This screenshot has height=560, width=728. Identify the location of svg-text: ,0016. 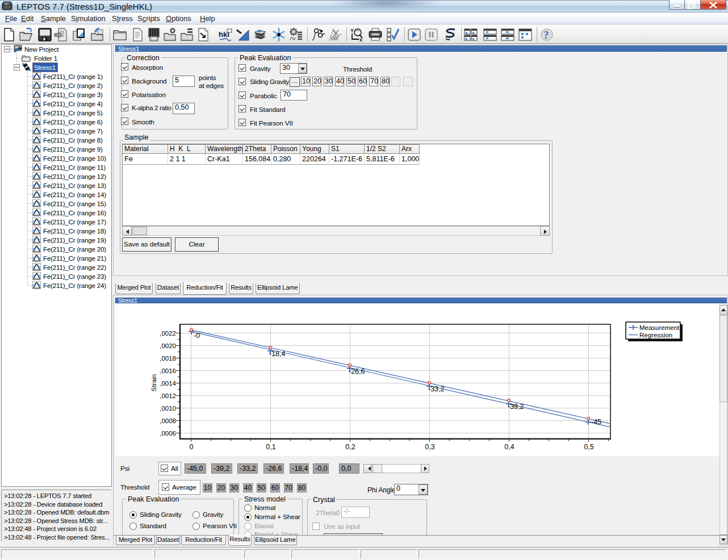
(168, 371).